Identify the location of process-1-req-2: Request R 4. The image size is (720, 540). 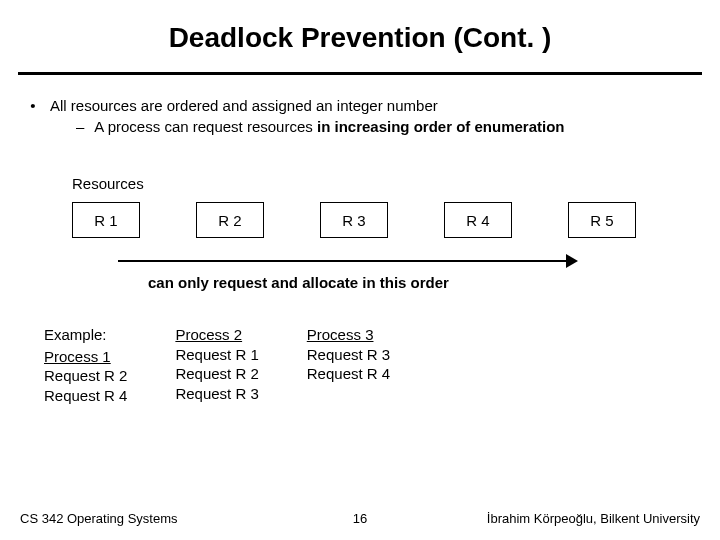
(86, 396).